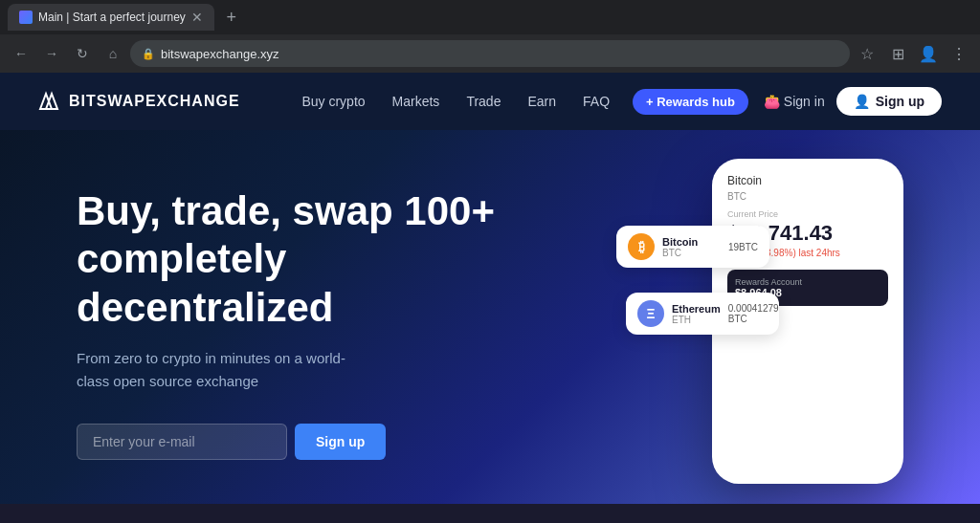 The height and width of the screenshot is (523, 980). What do you see at coordinates (148, 54) in the screenshot?
I see `lock-icon: 🔒` at bounding box center [148, 54].